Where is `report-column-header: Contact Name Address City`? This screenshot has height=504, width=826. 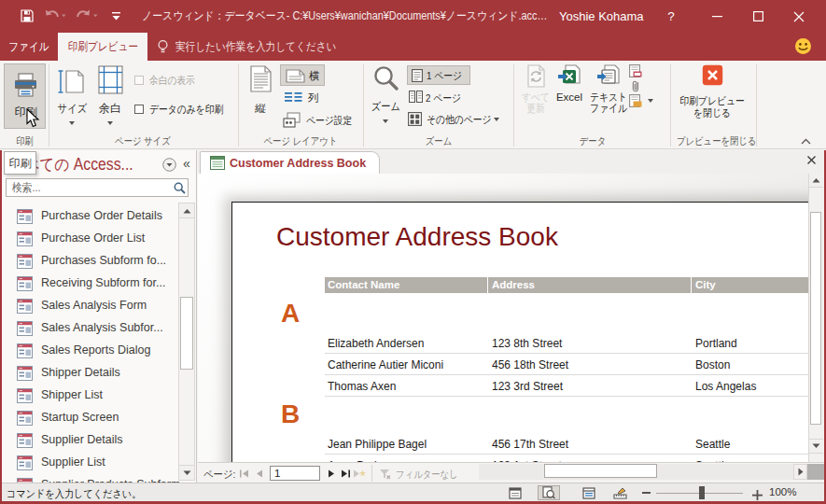
report-column-header: Contact Name Address City is located at coordinates (567, 286).